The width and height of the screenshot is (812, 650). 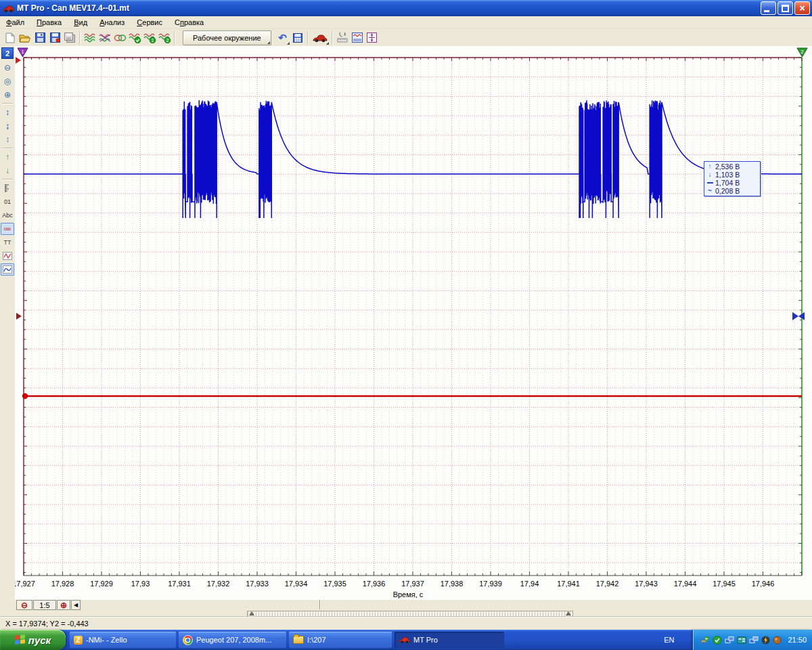 What do you see at coordinates (32, 640) in the screenshot?
I see `start-button: пуск` at bounding box center [32, 640].